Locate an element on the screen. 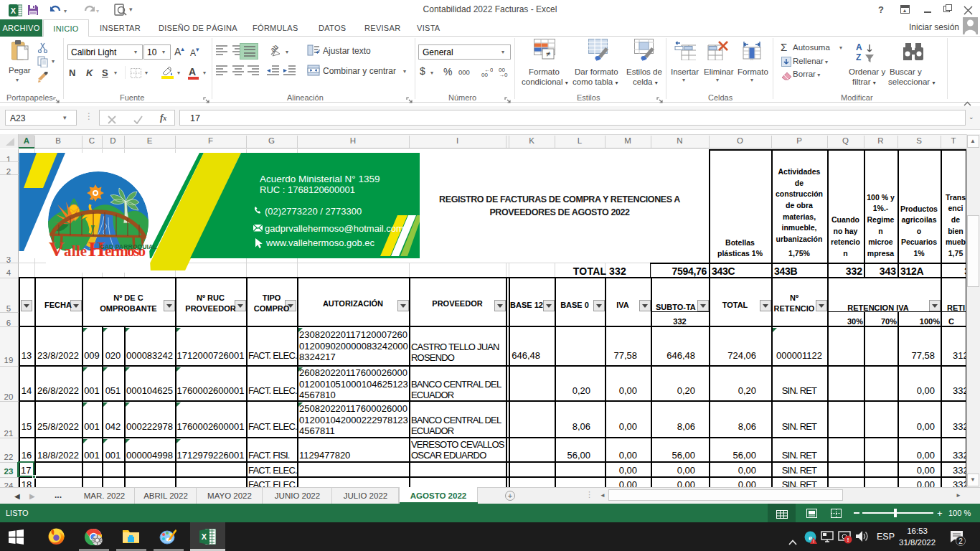 Image resolution: width=980 pixels, height=551 pixels. svg-text: www.vallehermoso.gob.ec is located at coordinates (320, 242).